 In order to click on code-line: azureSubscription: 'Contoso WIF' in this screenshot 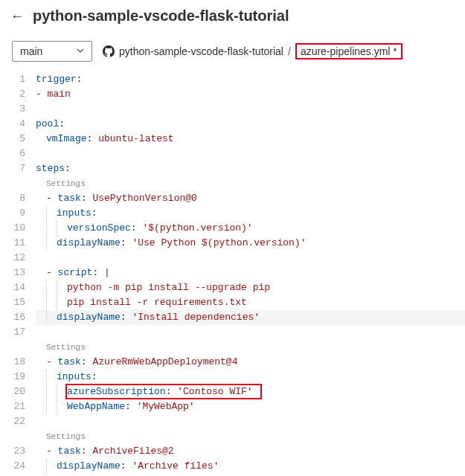, I will do `click(250, 392)`.